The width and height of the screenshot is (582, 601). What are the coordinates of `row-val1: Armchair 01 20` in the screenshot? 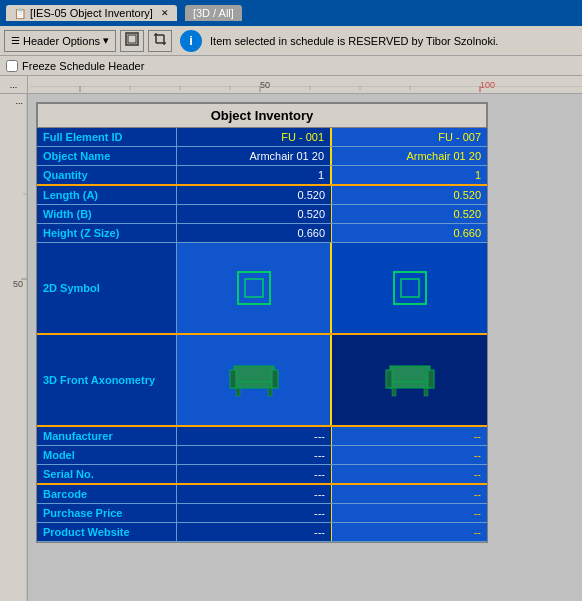 It's located at (254, 156).